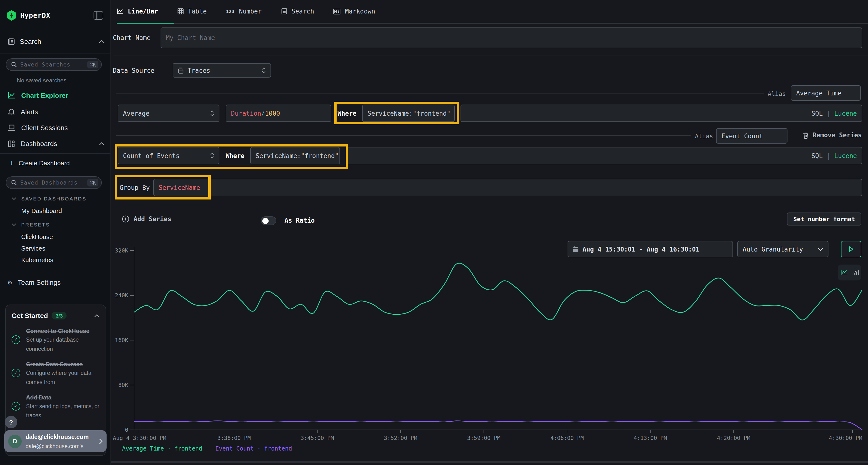 The height and width of the screenshot is (465, 868). What do you see at coordinates (512, 38) in the screenshot?
I see `chart-name-input: My Chart Name` at bounding box center [512, 38].